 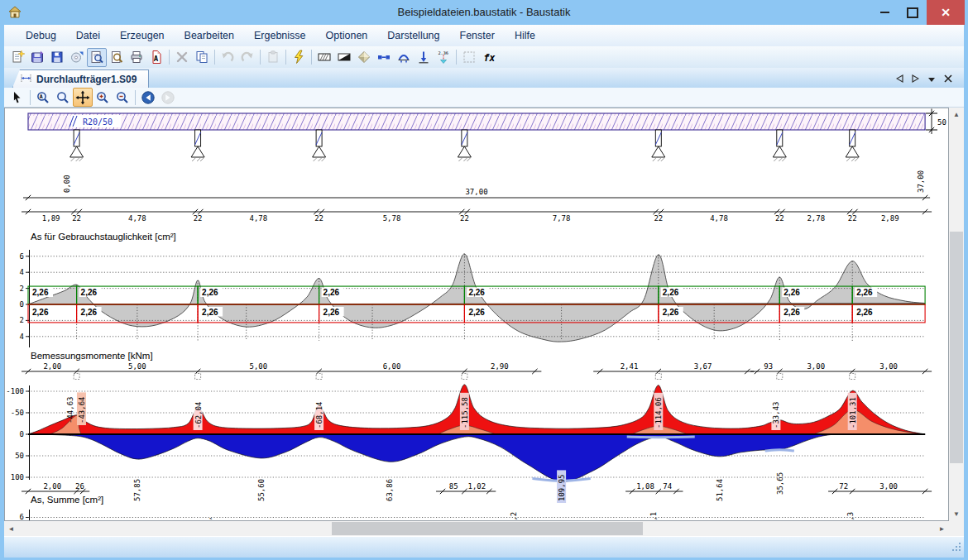 I want to click on menu-item-ergebnisse: Ergebnisse, so click(x=280, y=36).